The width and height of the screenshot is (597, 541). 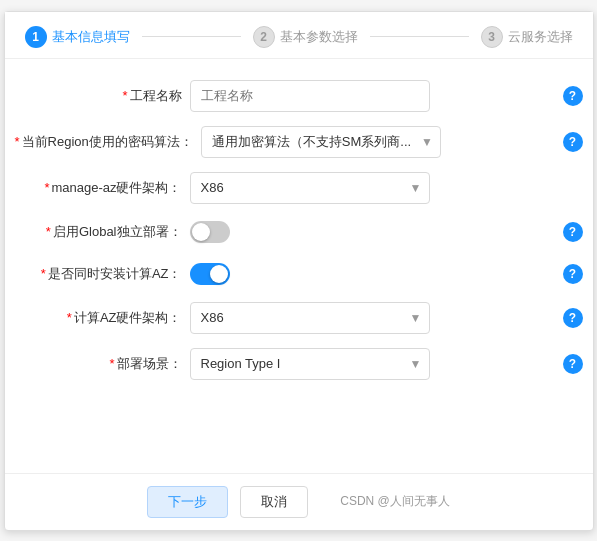 What do you see at coordinates (201, 232) in the screenshot?
I see `toggle-knob-global` at bounding box center [201, 232].